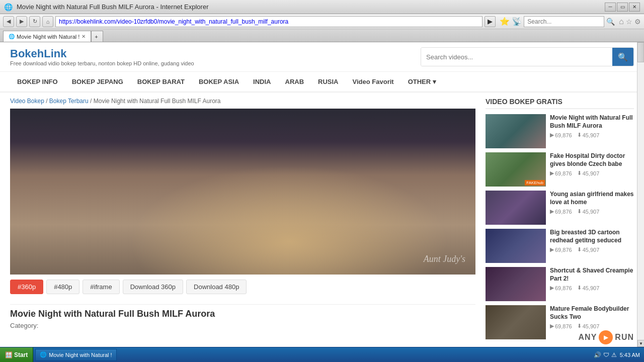 This screenshot has height=362, width=644. Describe the element at coordinates (22, 22) in the screenshot. I see `forward-button: ▶` at that location.